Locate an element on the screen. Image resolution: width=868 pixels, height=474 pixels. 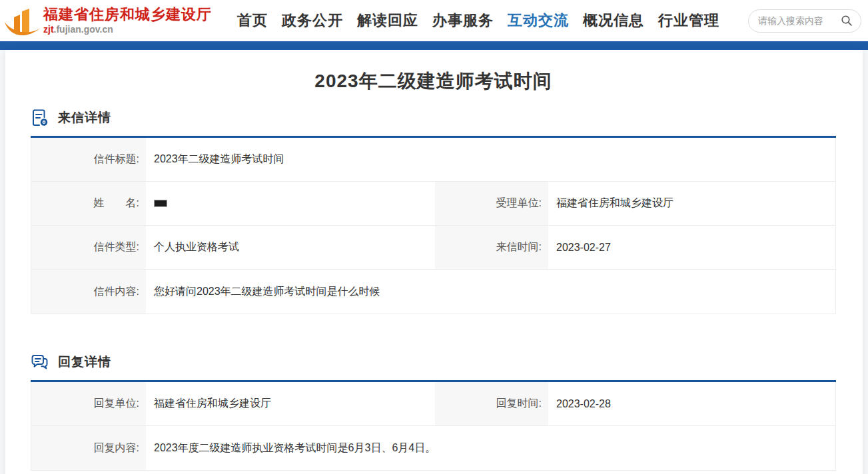
reply-content-row: 回复内容: 2023年度二级建造师执业资格考试时间是6月3日、6月4日。 is located at coordinates (433, 448).